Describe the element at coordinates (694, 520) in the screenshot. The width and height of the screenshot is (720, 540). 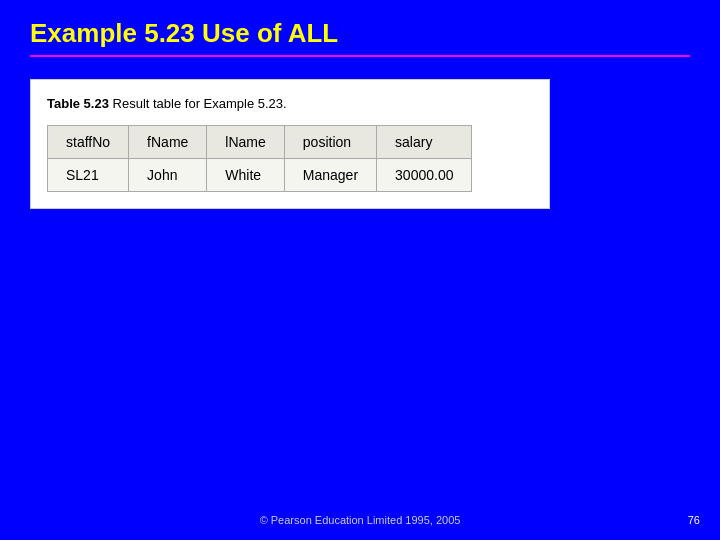
I see `page-number: 76` at that location.